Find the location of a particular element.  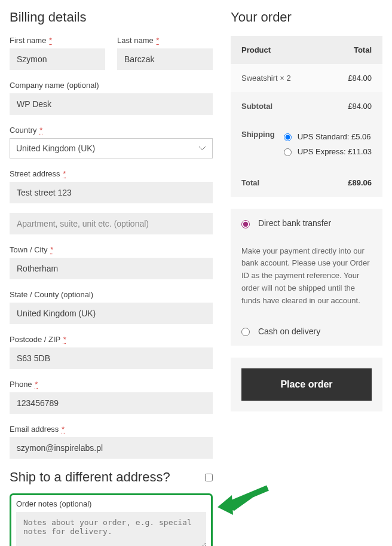

company-label: Company name (optional) is located at coordinates (111, 85).